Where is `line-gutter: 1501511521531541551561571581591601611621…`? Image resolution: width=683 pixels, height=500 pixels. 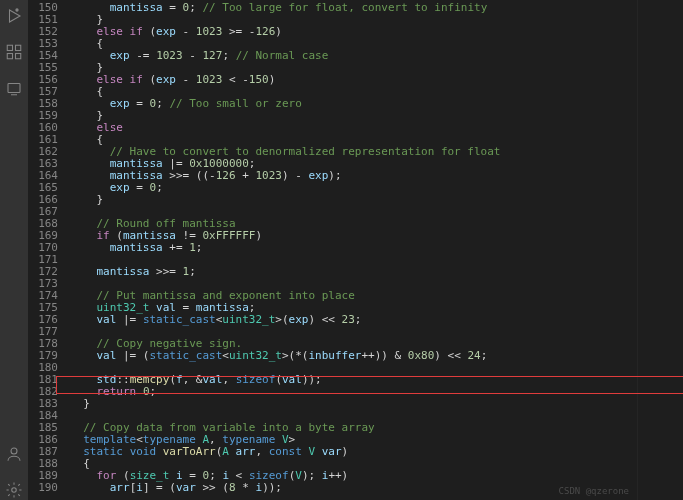 line-gutter: 1501511521531541551561571581591601611621… is located at coordinates (49, 250).